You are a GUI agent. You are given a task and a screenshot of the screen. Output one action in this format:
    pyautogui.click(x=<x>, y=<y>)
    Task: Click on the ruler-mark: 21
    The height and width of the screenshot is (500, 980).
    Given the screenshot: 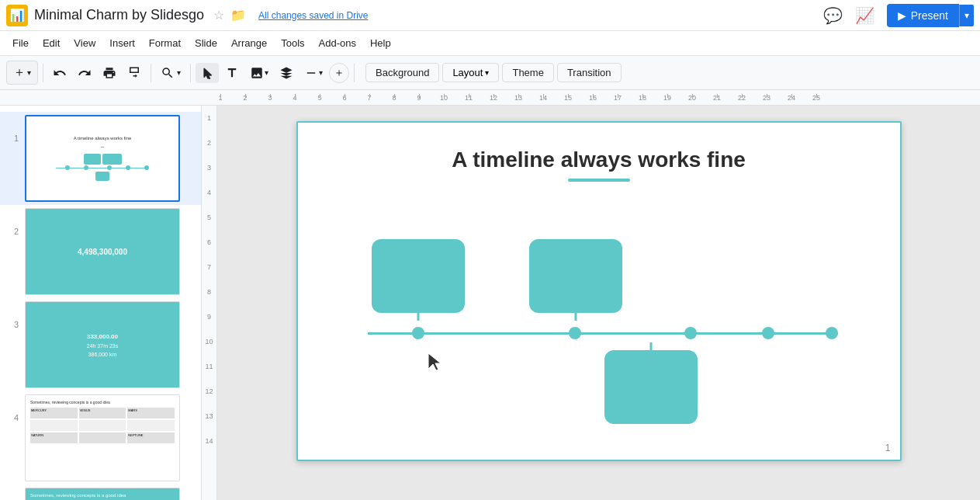 What is the action you would take?
    pyautogui.click(x=717, y=98)
    